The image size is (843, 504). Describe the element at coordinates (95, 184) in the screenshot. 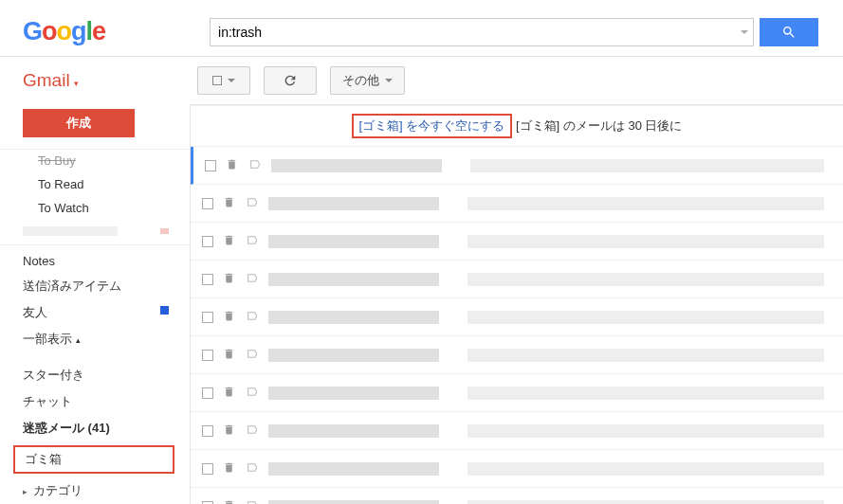

I see `sidebar-item-to-read: To Read` at that location.